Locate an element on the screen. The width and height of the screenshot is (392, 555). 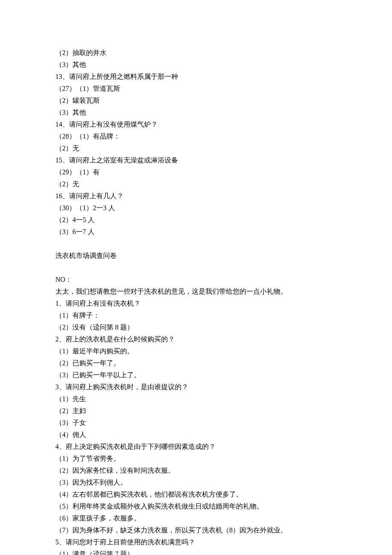
text-line: （30）（1）2一3 人 is located at coordinates (196, 208).